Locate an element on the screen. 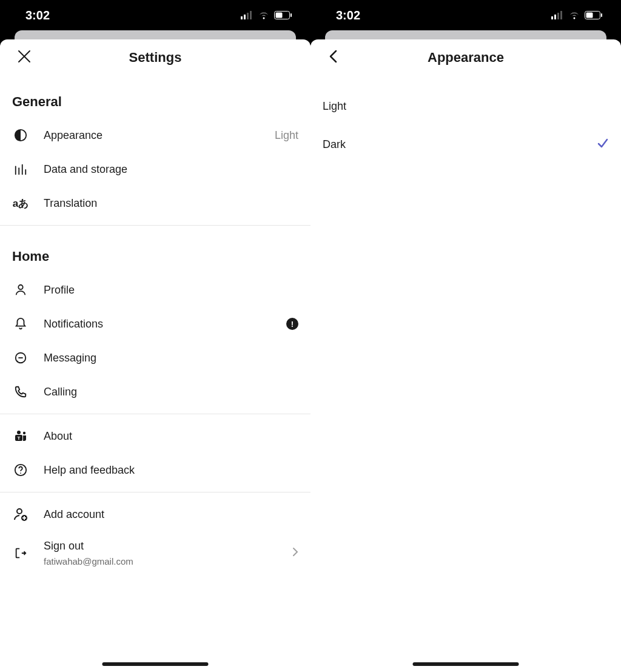 The image size is (621, 672). account-email: fatiwahab@gmail.com is located at coordinates (166, 562).